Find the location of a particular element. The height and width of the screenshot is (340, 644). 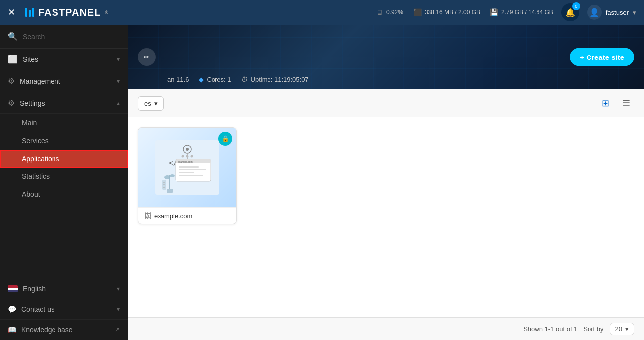

grid-view-button: ⊞ is located at coordinates (605, 103).